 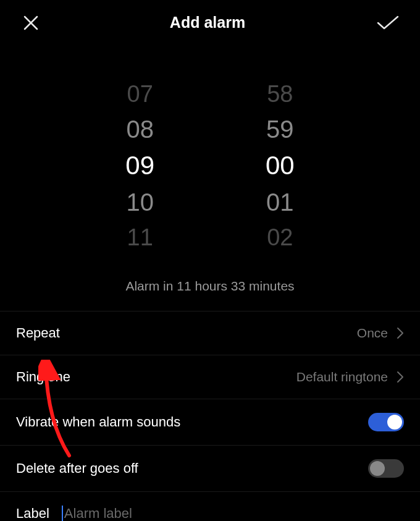 What do you see at coordinates (98, 422) in the screenshot?
I see `vibrate-label: Vibrate when alarm sounds` at bounding box center [98, 422].